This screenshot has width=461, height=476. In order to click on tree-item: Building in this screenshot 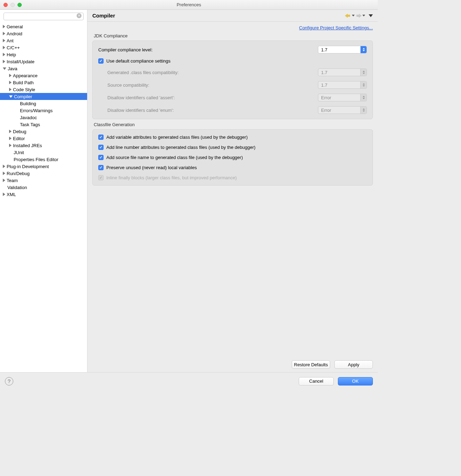, I will do `click(43, 103)`.